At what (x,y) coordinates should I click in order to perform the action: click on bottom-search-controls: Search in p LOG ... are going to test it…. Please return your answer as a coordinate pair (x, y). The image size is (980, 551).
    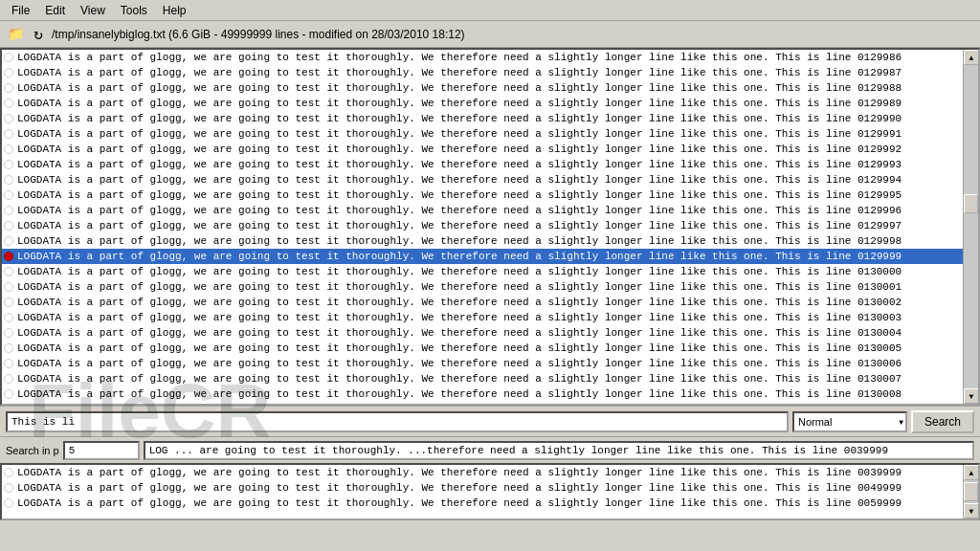
    Looking at the image, I should click on (490, 450).